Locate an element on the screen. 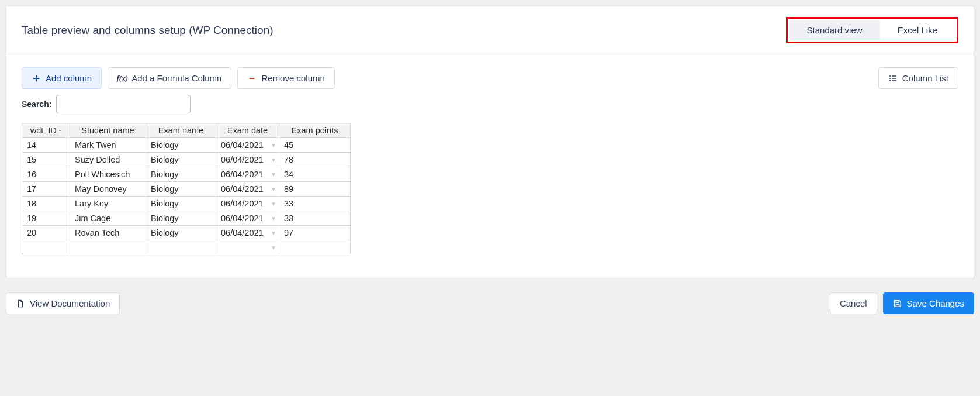 The image size is (980, 396). plus-icon is located at coordinates (36, 78).